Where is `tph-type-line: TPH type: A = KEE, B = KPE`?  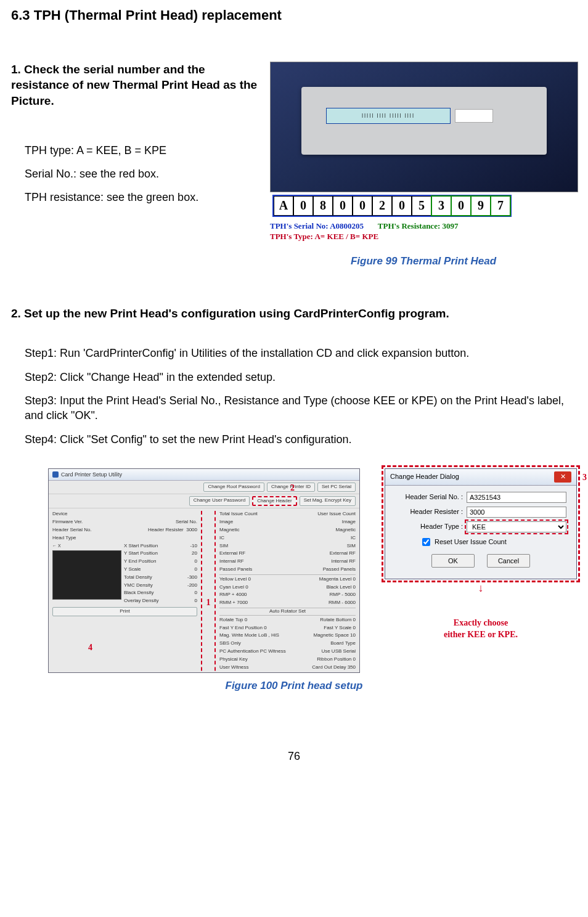
tph-type-line: TPH type: A = KEE, B = KPE is located at coordinates (134, 150).